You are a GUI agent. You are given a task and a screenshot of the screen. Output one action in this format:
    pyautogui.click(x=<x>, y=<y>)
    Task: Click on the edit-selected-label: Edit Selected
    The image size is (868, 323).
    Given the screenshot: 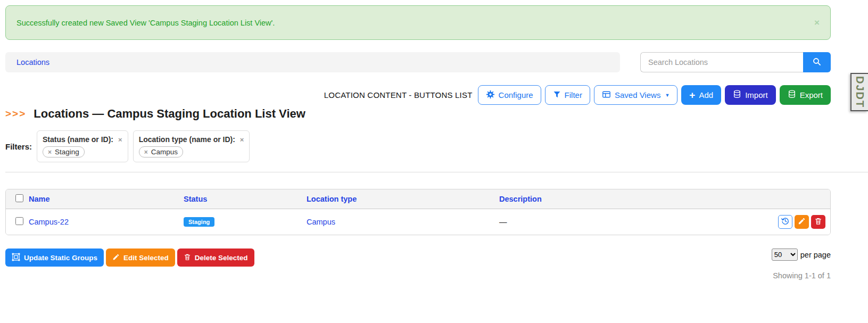 What is the action you would take?
    pyautogui.click(x=146, y=258)
    